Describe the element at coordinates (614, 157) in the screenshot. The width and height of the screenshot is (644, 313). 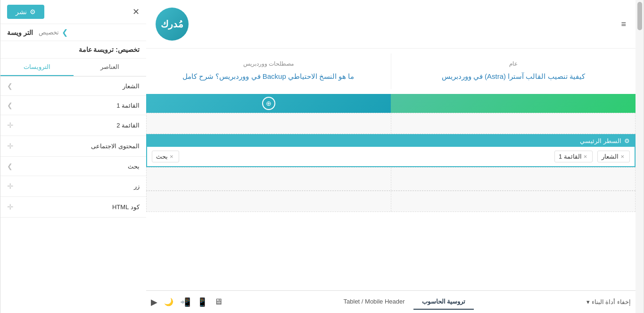
I see `builder-tag-logo: × الشعار` at that location.